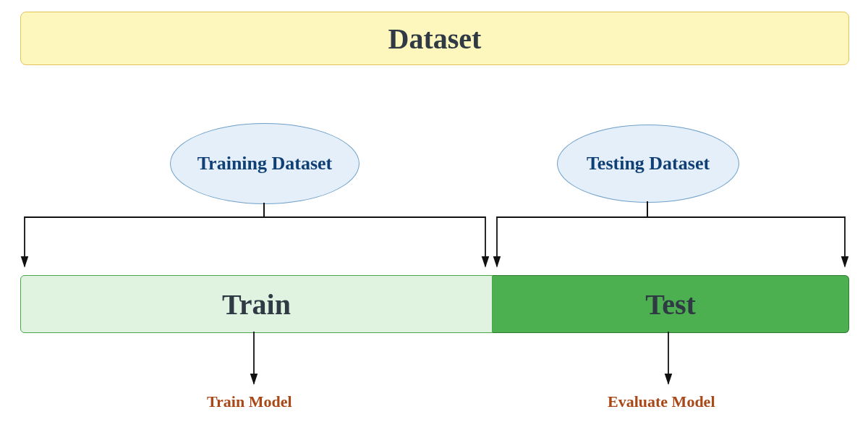  I want to click on split-row: Train Test, so click(435, 303).